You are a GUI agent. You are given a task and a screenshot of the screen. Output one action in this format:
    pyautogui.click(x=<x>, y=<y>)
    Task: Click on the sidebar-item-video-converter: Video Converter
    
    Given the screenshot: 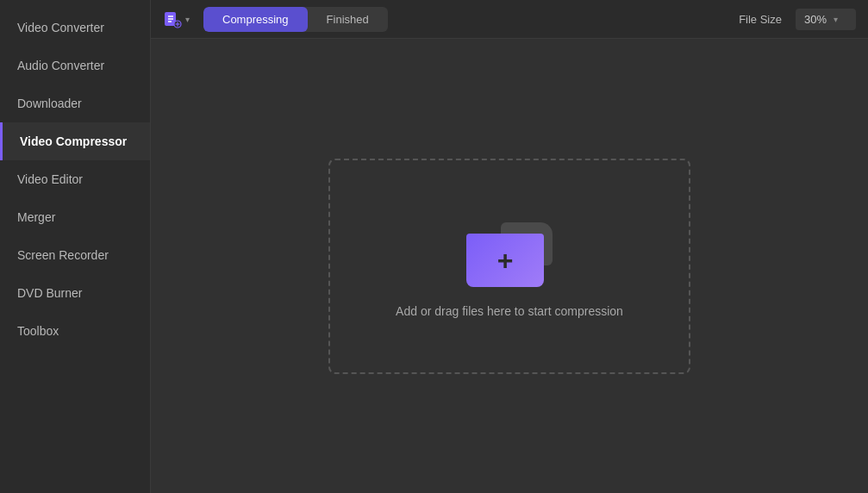 What is the action you would take?
    pyautogui.click(x=75, y=28)
    